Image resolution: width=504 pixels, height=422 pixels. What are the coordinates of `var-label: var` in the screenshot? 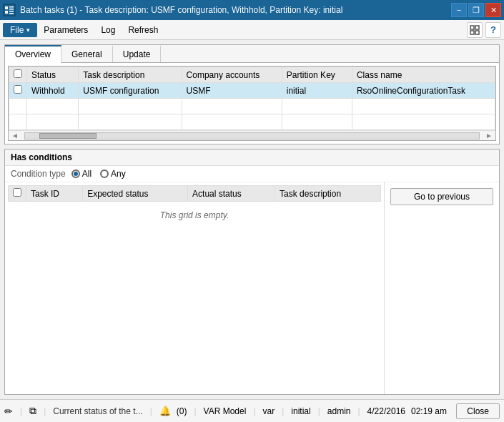 It's located at (269, 411).